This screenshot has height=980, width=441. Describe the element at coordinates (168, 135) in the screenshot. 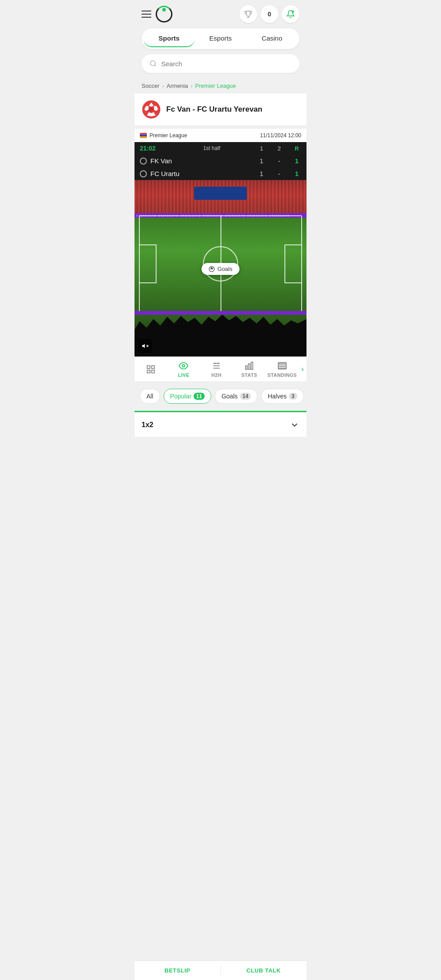

I see `league-name: Premier League` at that location.